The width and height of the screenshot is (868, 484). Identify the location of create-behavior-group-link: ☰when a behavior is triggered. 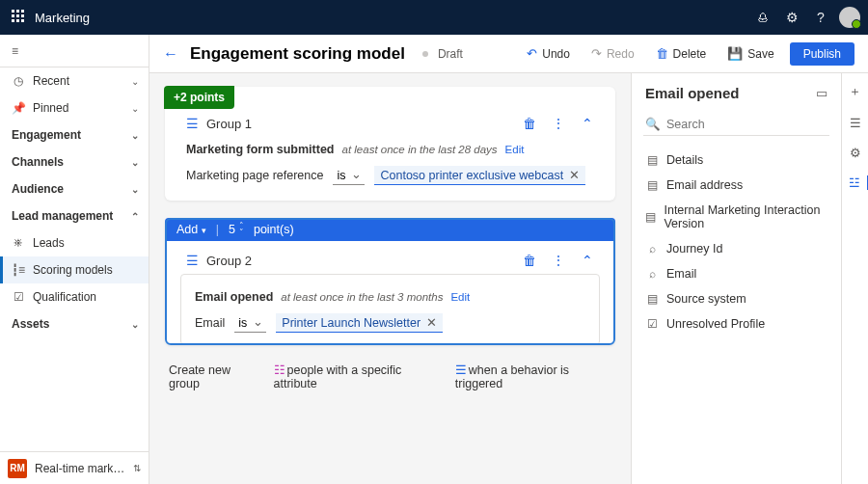
(535, 376).